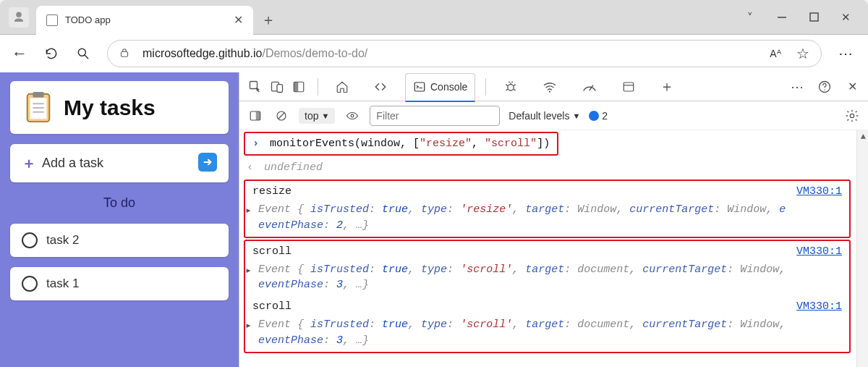  Describe the element at coordinates (29, 164) in the screenshot. I see `plus-icon: ＋` at that location.